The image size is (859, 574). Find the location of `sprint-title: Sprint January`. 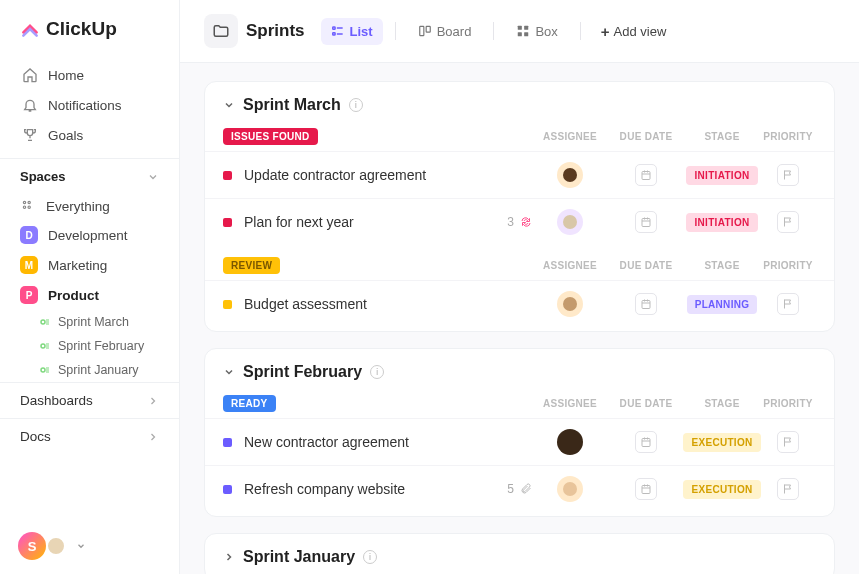

sprint-title: Sprint January is located at coordinates (299, 557).